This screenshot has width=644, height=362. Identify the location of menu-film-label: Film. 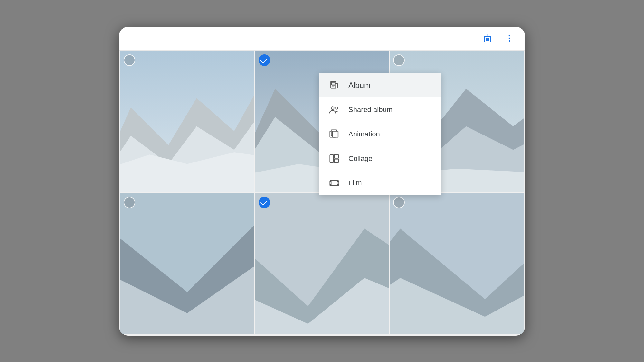
(355, 183).